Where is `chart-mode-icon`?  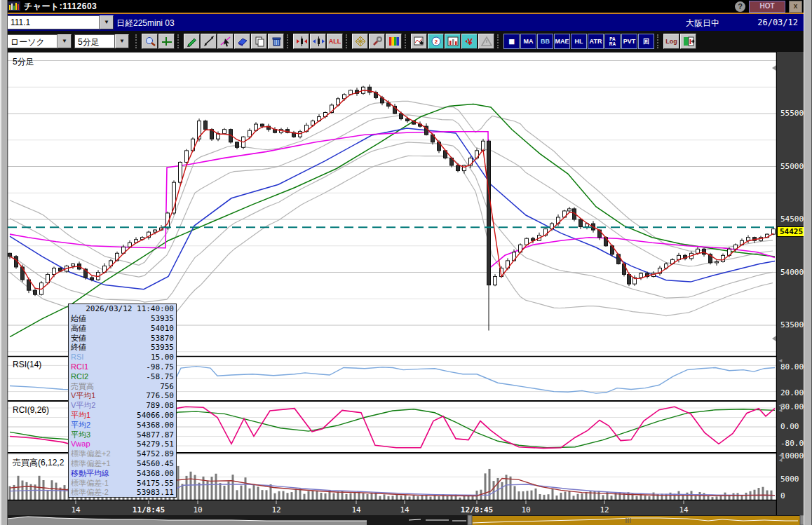
chart-mode-icon is located at coordinates (689, 41).